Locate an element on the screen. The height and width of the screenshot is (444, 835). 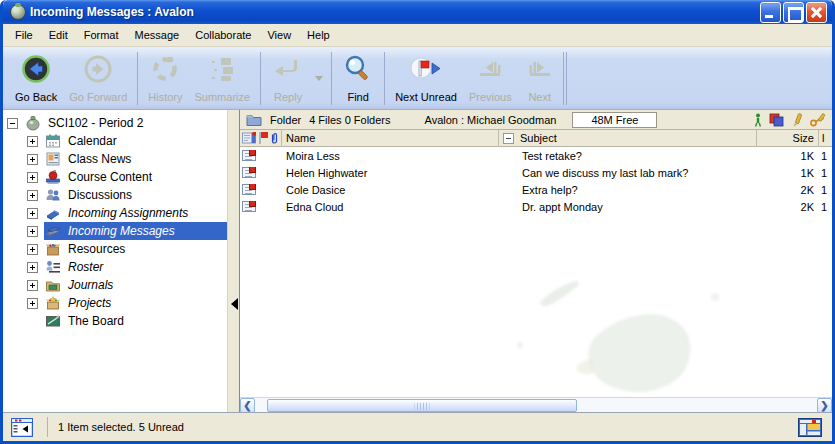
scroll-left-arrow-icon: ❮ is located at coordinates (248, 406).